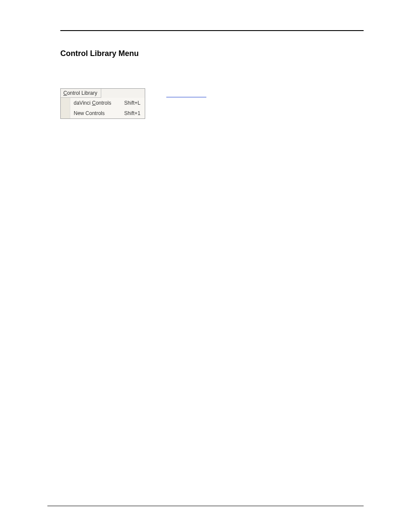 The image size is (411, 532). Describe the element at coordinates (132, 103) in the screenshot. I see `menu-item-shortcut: Shift+L` at that location.